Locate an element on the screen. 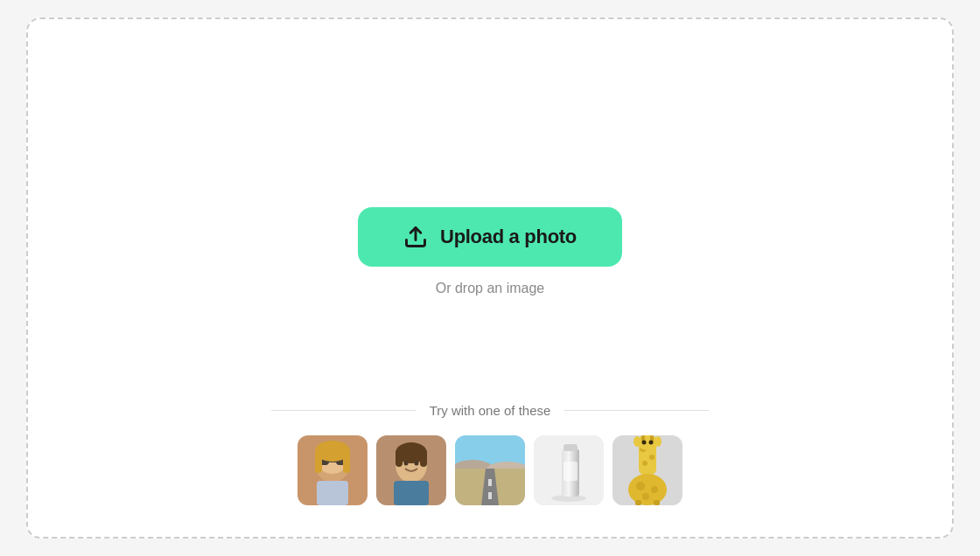 This screenshot has height=556, width=980. divider-line-left is located at coordinates (343, 411).